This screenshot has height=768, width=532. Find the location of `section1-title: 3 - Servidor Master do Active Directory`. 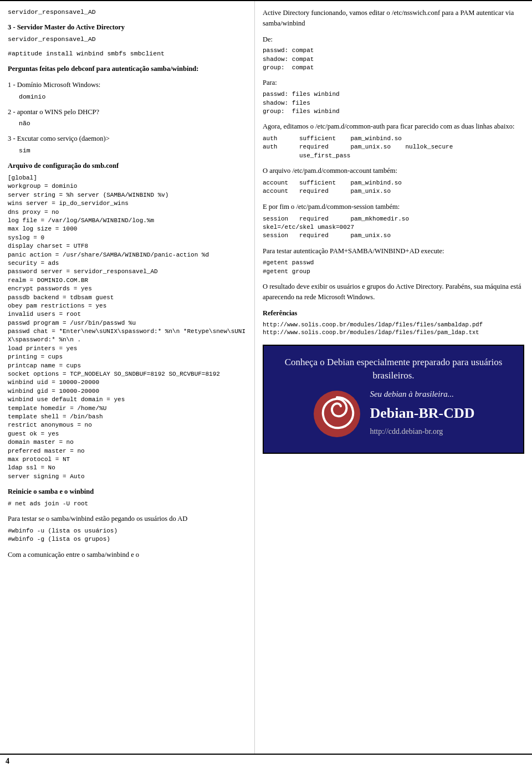

section1-title: 3 - Servidor Master do Active Directory is located at coordinates (127, 28).